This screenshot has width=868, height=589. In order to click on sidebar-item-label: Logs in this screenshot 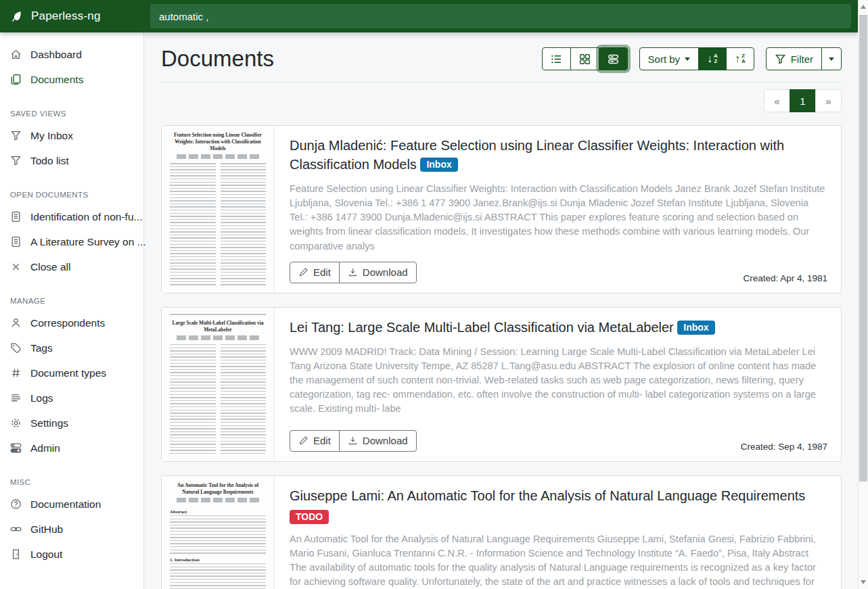, I will do `click(42, 398)`.